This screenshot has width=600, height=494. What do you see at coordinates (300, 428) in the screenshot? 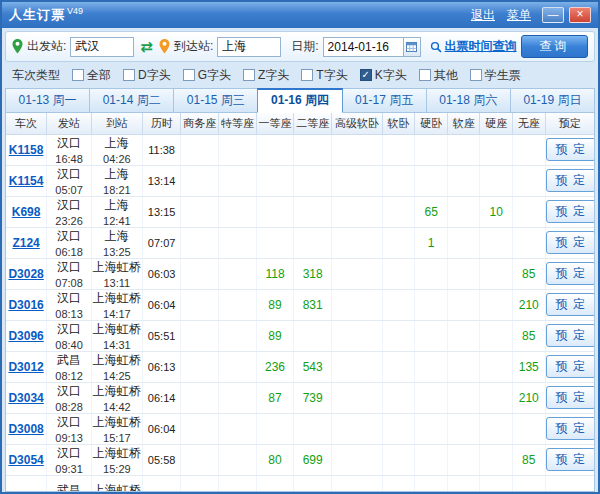
I see `train-row: D3008汉口09:13上海虹桥15:1706:04预 定` at bounding box center [300, 428].